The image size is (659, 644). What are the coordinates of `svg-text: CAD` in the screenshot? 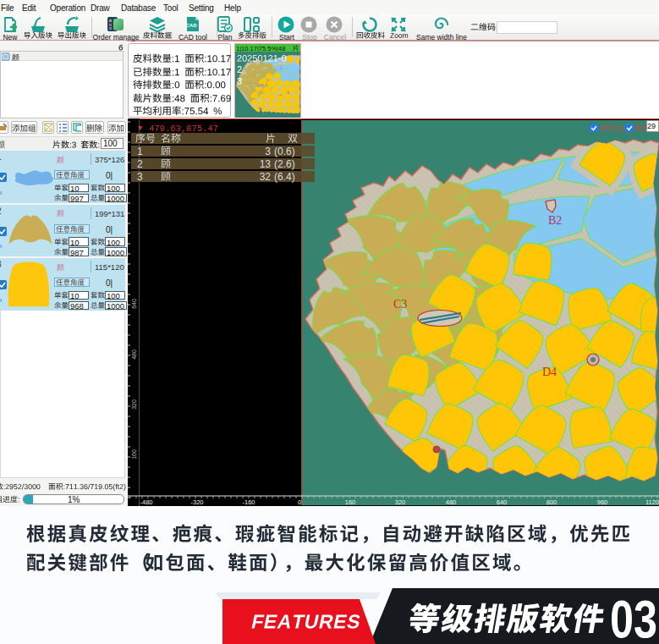 It's located at (192, 25).